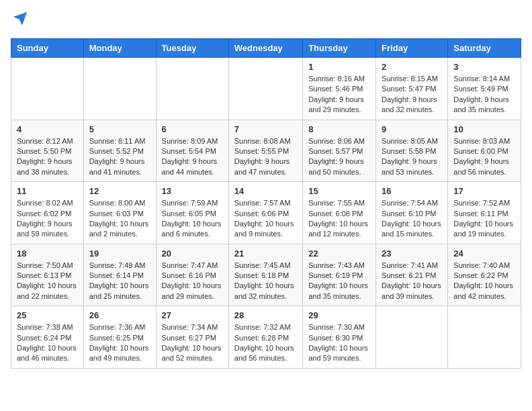 The width and height of the screenshot is (532, 411). Describe the element at coordinates (266, 343) in the screenshot. I see `day-info: Sunrise: 7:32 AM Sunset: 6:28 PM Dayligh…` at that location.